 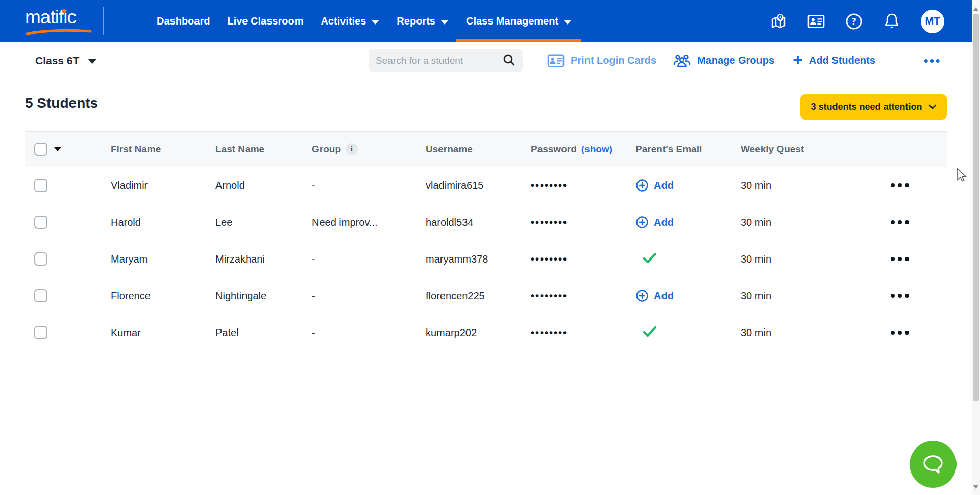 I want to click on column-header-group: Group i, so click(x=369, y=149).